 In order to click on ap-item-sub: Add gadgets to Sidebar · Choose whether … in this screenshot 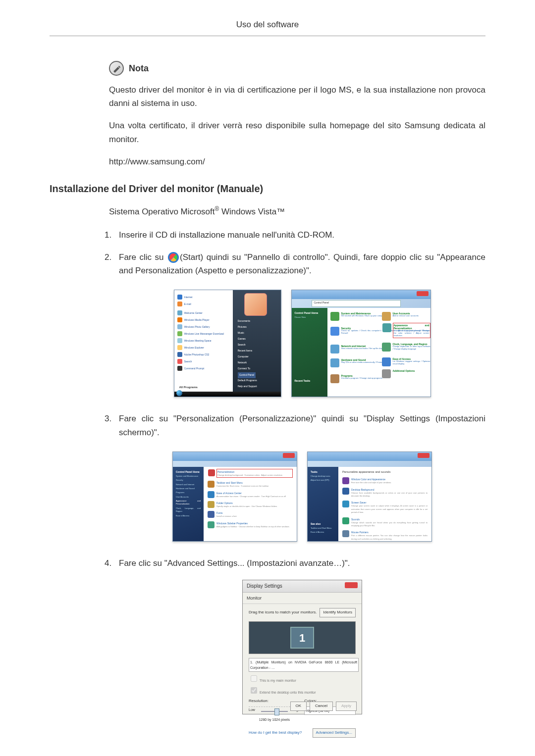, I will do `click(255, 527)`.